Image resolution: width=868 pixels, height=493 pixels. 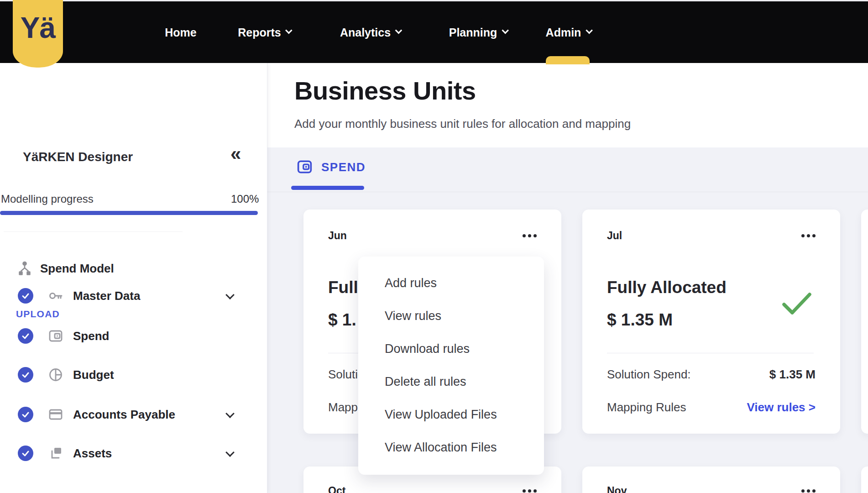 I want to click on page-title: Business Units, so click(x=385, y=90).